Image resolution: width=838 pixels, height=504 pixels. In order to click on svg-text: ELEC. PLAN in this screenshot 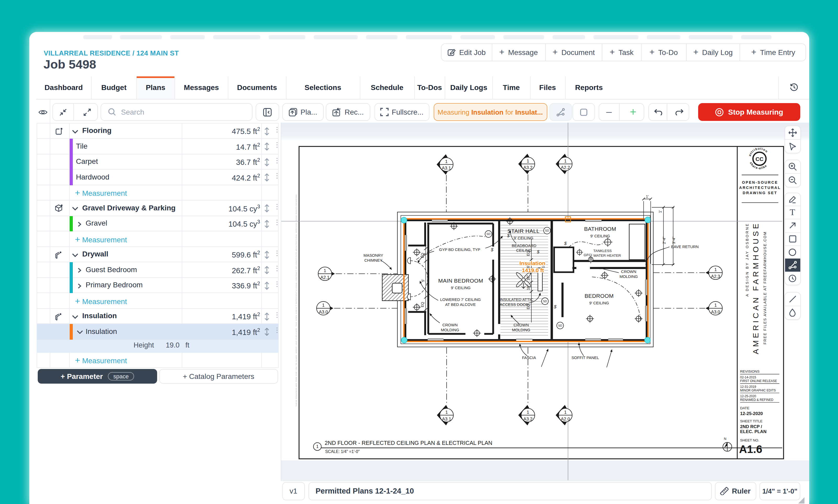, I will do `click(753, 432)`.